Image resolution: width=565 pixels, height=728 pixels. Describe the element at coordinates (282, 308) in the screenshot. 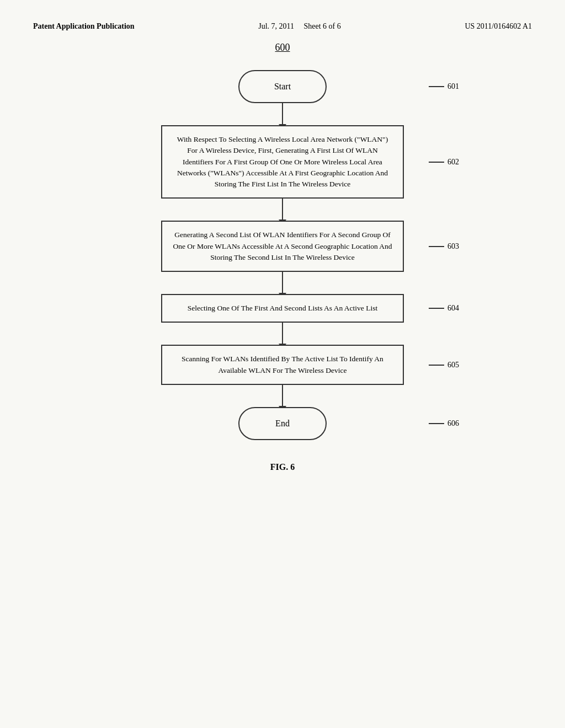

I see `step3-row: Selecting One Of The First And Second Li…` at that location.